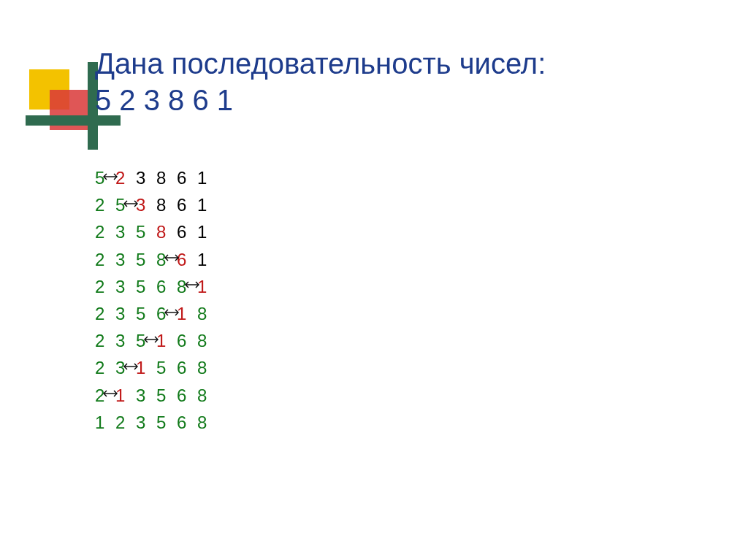  Describe the element at coordinates (156, 396) in the screenshot. I see `sort-step-row: 2 13568` at that location.